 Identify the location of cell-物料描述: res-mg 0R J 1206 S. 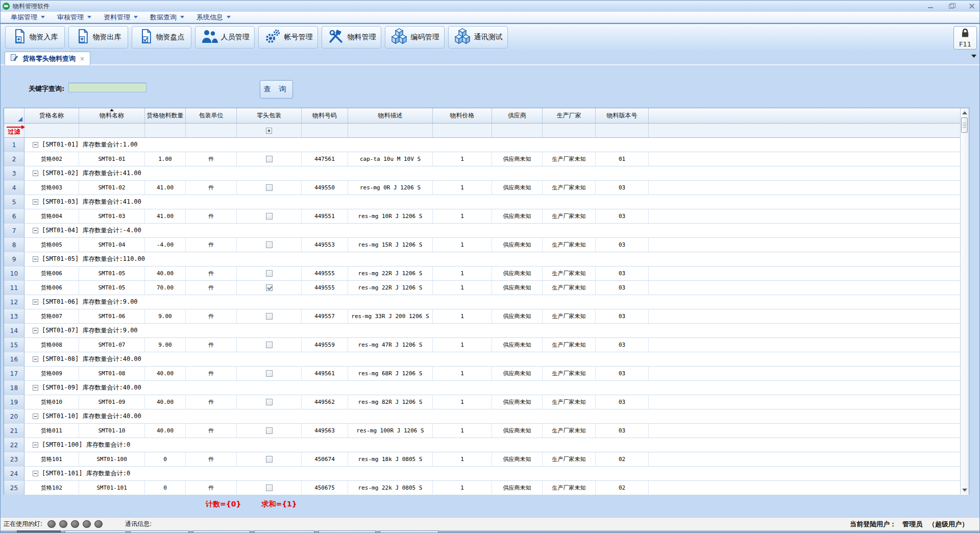
(390, 188).